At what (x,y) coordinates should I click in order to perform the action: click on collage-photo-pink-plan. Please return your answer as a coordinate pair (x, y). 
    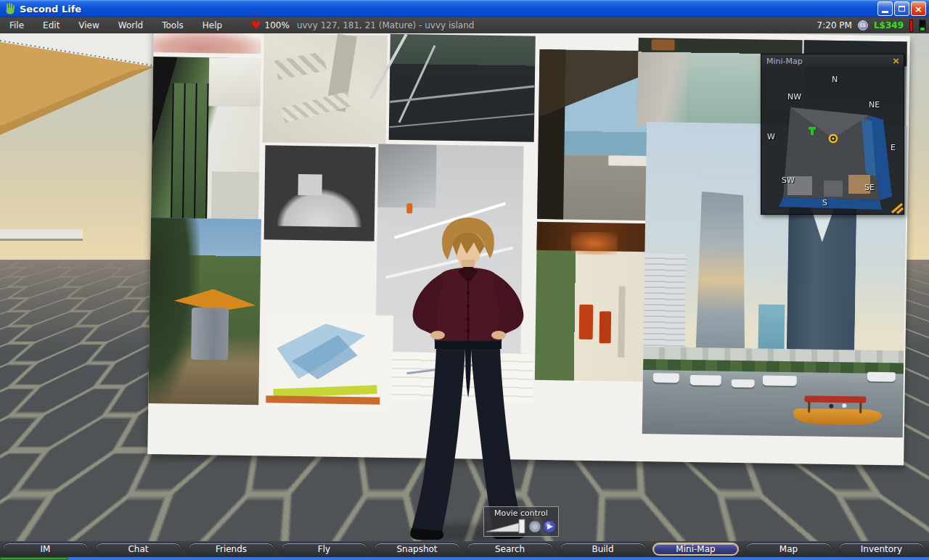
    Looking at the image, I should click on (207, 44).